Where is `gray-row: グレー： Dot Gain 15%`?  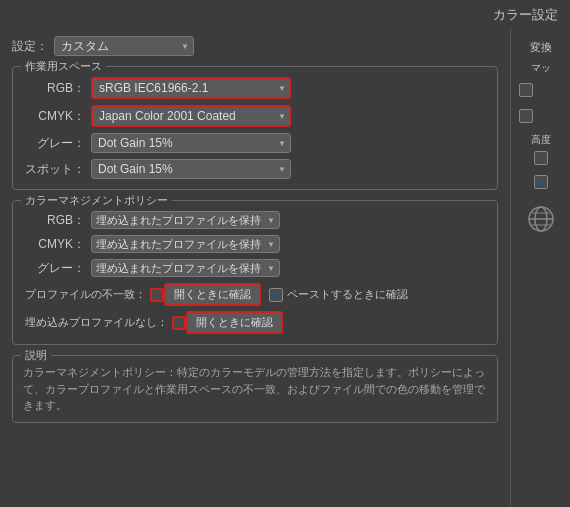
gray-row: グレー： Dot Gain 15% is located at coordinates (255, 143).